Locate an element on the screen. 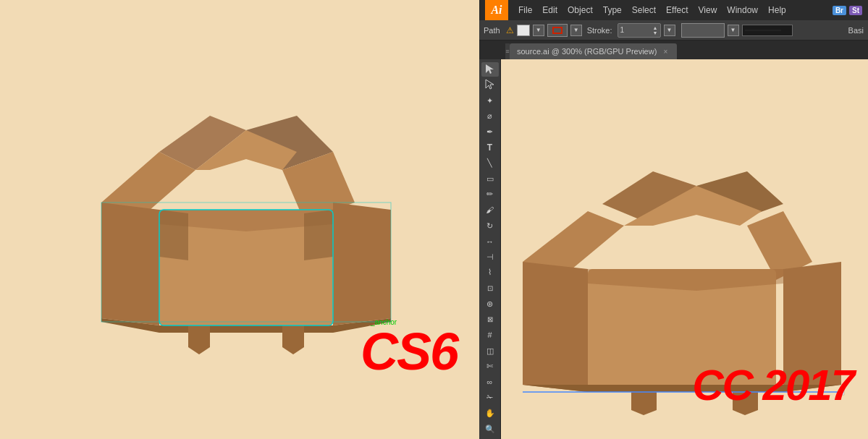 This screenshot has height=439, width=868. lasso-tool: ⌀ is located at coordinates (490, 116).